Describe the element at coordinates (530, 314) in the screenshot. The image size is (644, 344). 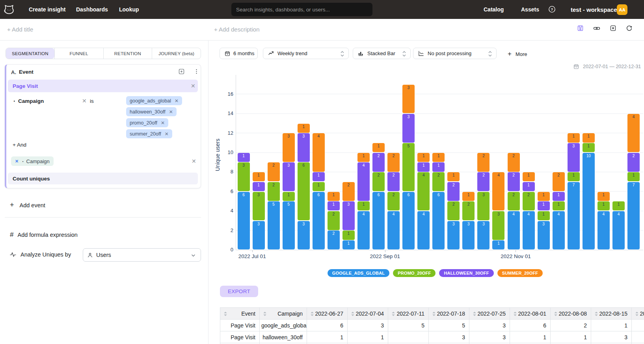
I see `table-header-cell: 2022-08-01` at that location.